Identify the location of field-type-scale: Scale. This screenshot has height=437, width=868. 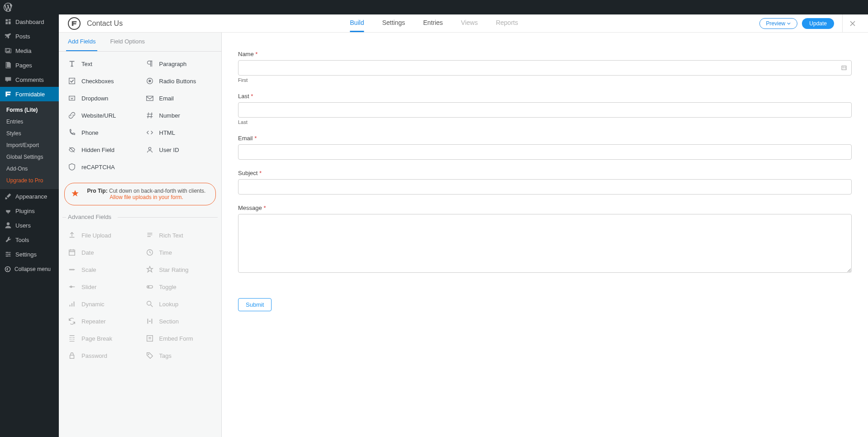
(101, 270).